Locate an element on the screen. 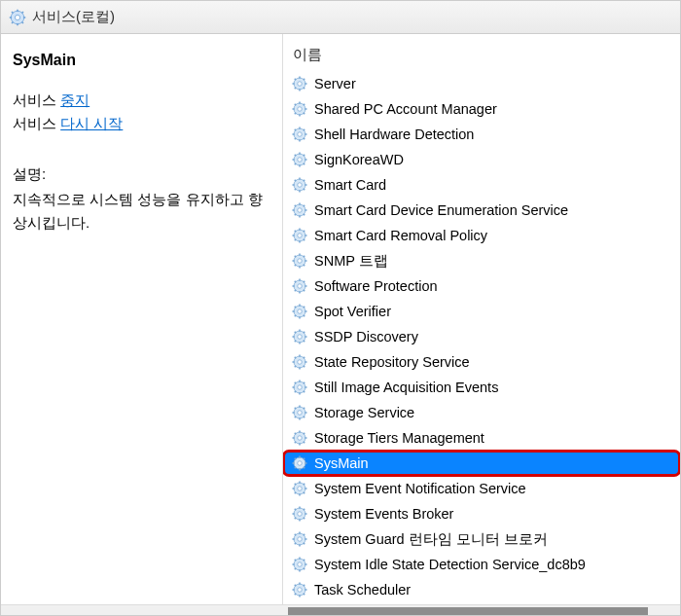  service-row: System Events Broker is located at coordinates (482, 514).